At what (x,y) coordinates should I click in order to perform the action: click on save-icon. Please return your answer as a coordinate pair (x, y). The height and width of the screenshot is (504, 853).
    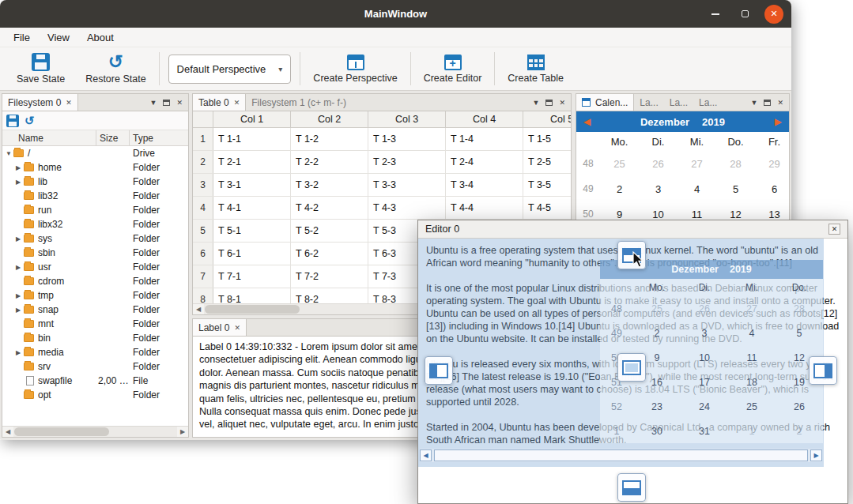
    Looking at the image, I should click on (13, 121).